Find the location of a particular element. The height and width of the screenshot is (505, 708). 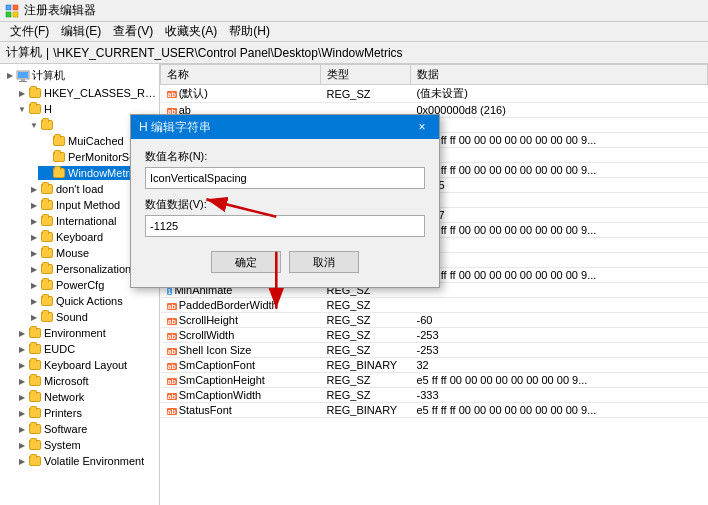

table-row: abScrollWidthREG_SZ-253 is located at coordinates (434, 336).